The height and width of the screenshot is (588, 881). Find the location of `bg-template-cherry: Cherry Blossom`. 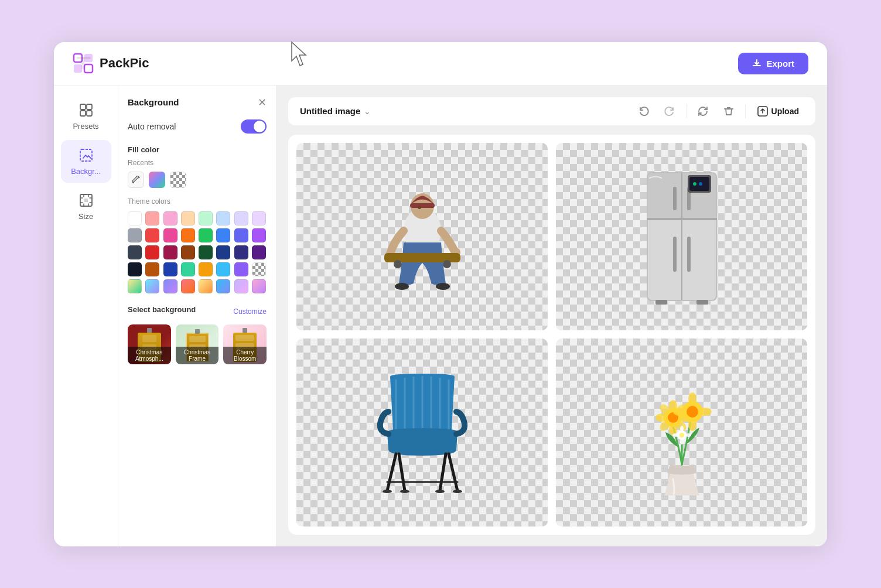

bg-template-cherry: Cherry Blossom is located at coordinates (245, 344).